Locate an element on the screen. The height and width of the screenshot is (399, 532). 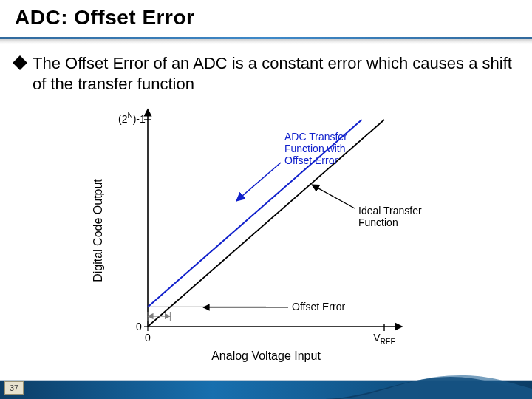
annotation-ideal: Ideal Transfer Function is located at coordinates (392, 216).